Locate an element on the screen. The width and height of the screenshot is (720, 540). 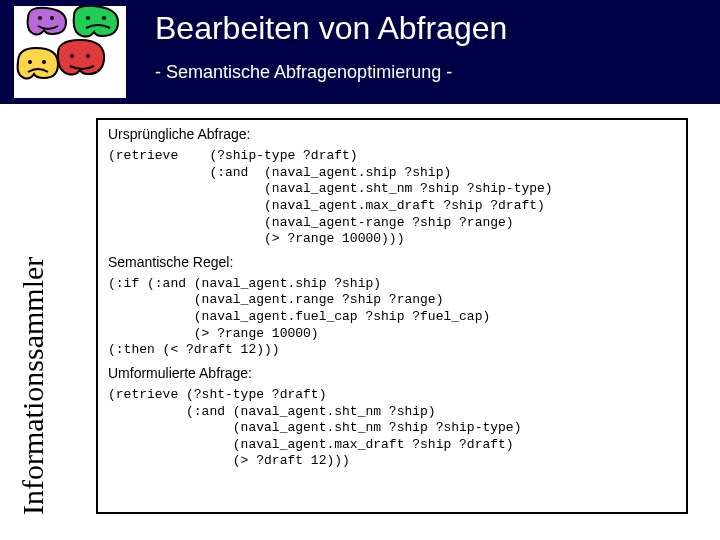
section-label-rule: Semantische Regel: is located at coordinates (392, 262).